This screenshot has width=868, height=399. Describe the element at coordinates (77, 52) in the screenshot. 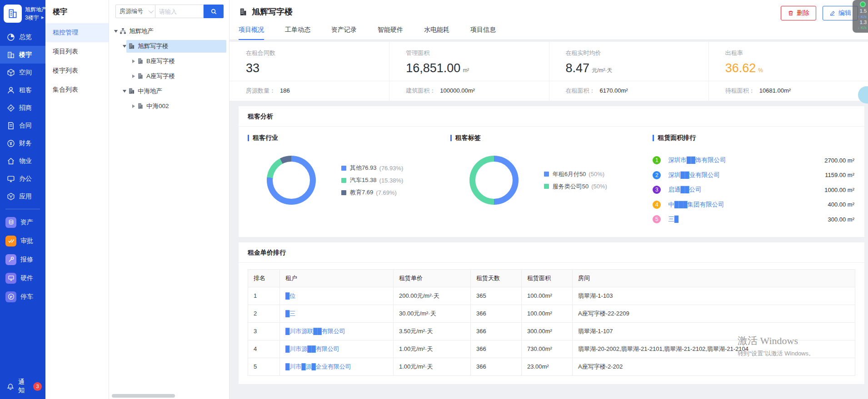

I see `menu-item-1: 项目列表` at that location.